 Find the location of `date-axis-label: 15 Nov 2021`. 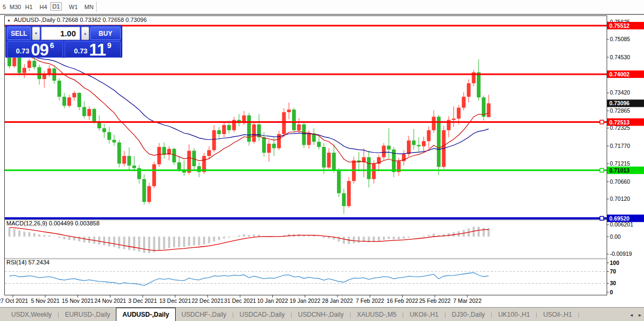

date-axis-label: 15 Nov 2021 is located at coordinates (78, 301).